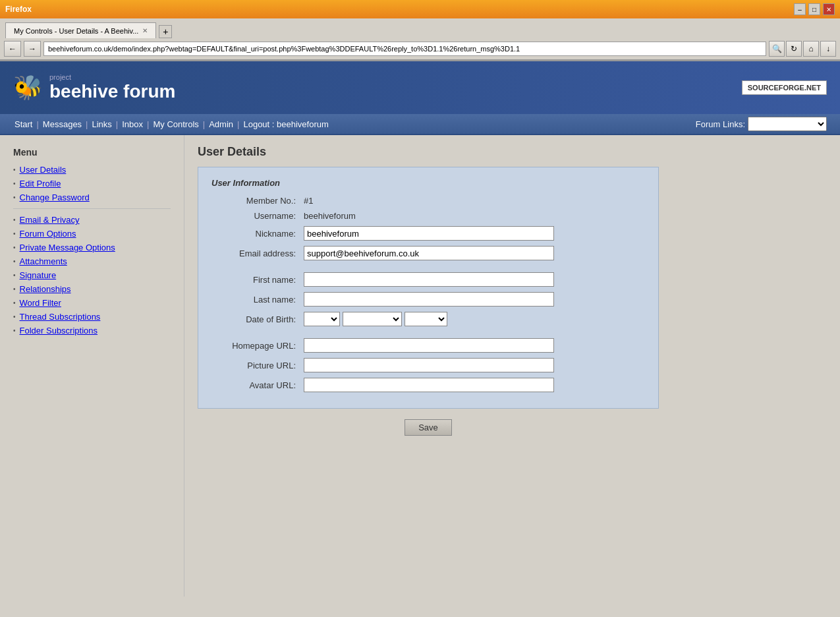  What do you see at coordinates (829, 9) in the screenshot?
I see `close-button: ✕` at bounding box center [829, 9].